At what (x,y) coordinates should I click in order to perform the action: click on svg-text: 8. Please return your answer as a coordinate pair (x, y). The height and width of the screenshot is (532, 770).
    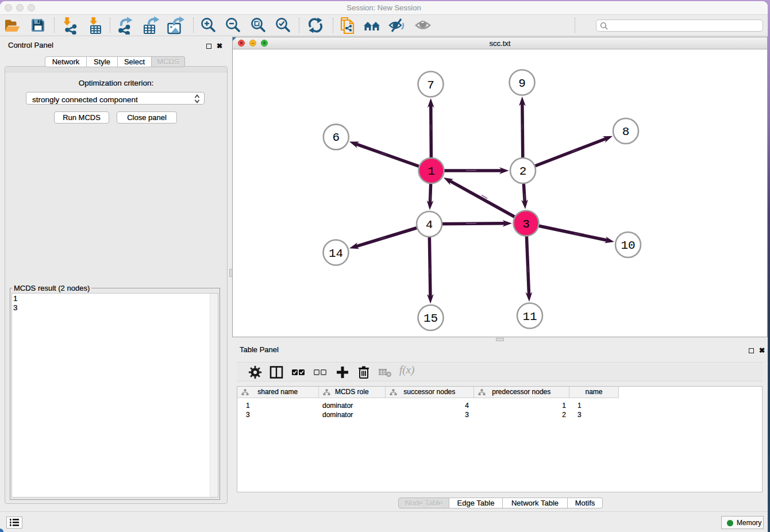
    Looking at the image, I should click on (626, 132).